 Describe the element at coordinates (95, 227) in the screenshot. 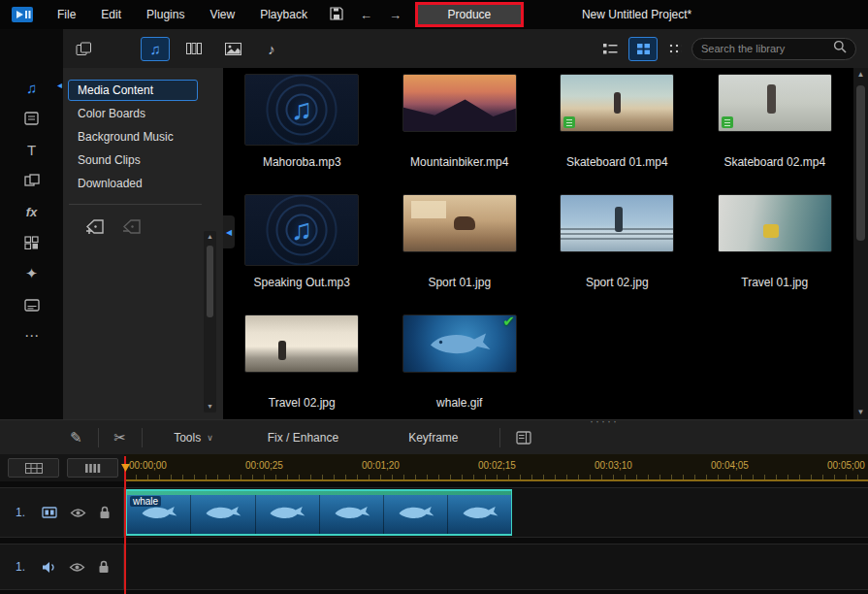

I see `add-tag-icon` at that location.